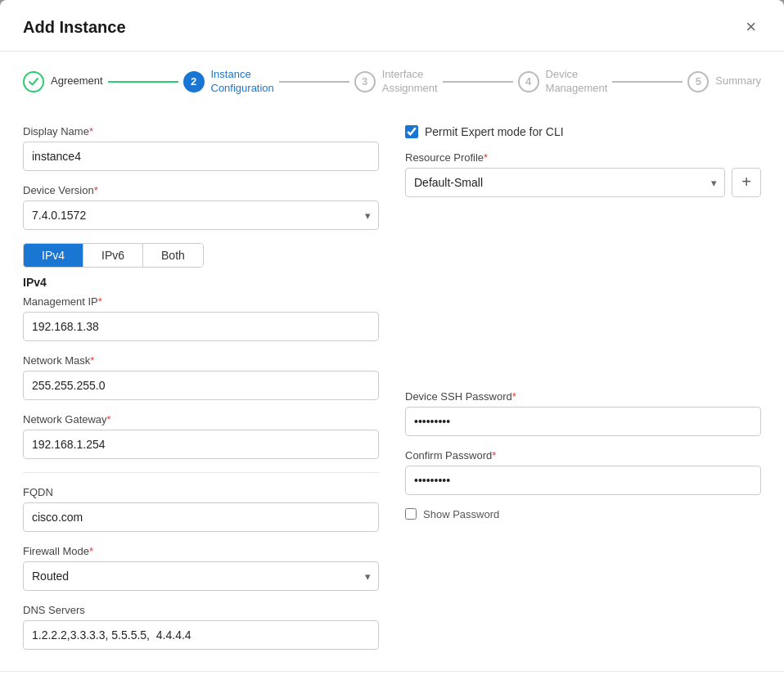  Describe the element at coordinates (201, 385) in the screenshot. I see `network-mask-input` at that location.